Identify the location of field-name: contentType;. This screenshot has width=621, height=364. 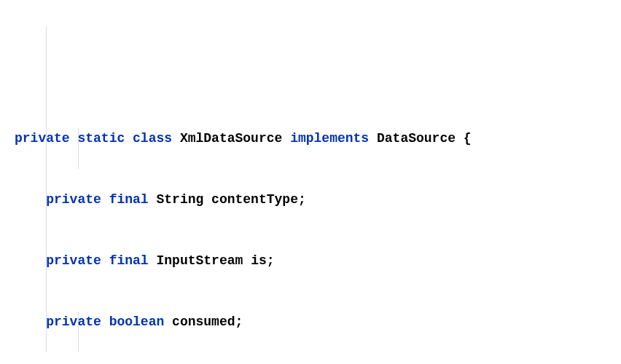
(259, 199).